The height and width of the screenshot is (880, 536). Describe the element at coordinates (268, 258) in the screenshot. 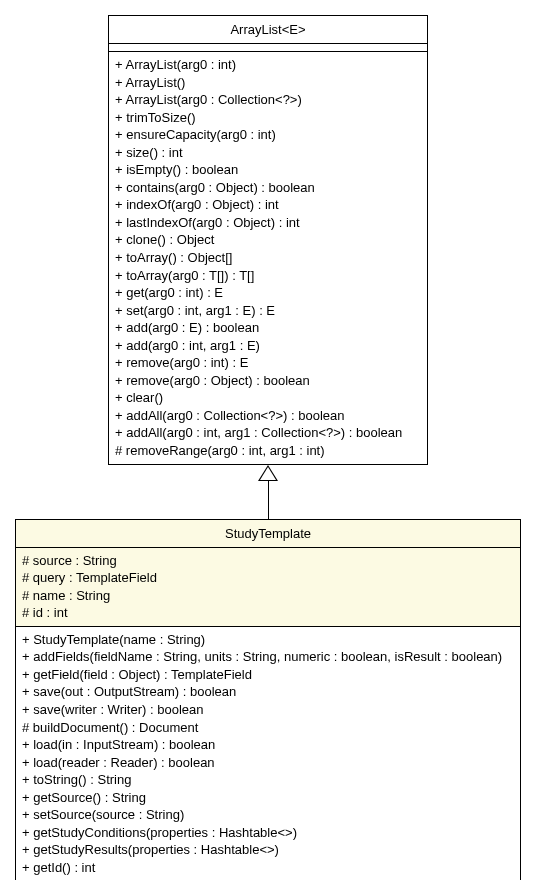

I see `operation: + toArray() : Object[]` at that location.